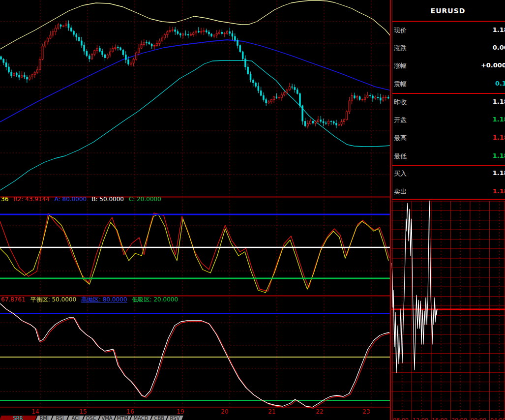 The width and height of the screenshot is (505, 420). I want to click on quote-value: 0.0000, so click(499, 47).